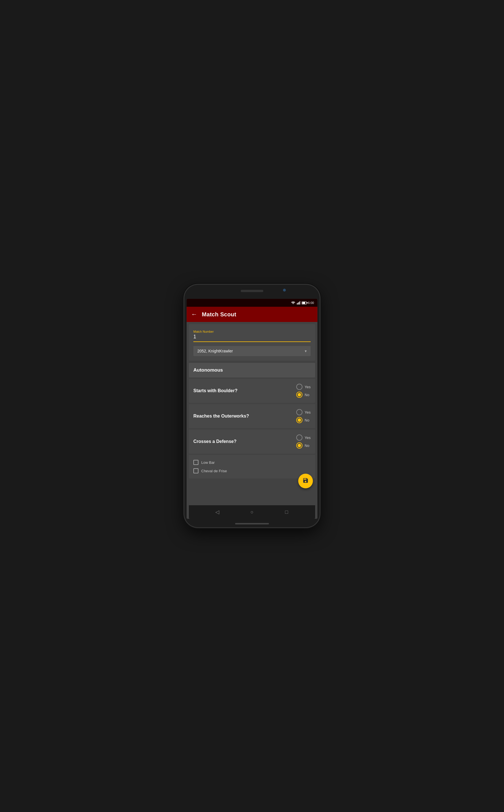 This screenshot has width=504, height=812. What do you see at coordinates (252, 441) in the screenshot?
I see `crosses-defense-card: Crosses a Defense? Yes No` at bounding box center [252, 441].